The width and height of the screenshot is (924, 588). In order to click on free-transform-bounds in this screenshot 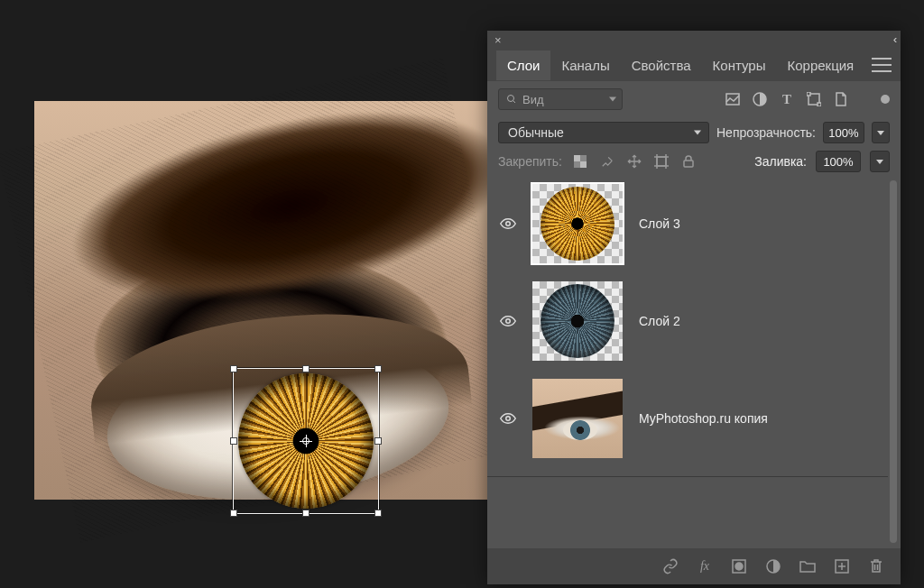, I will do `click(306, 441)`.